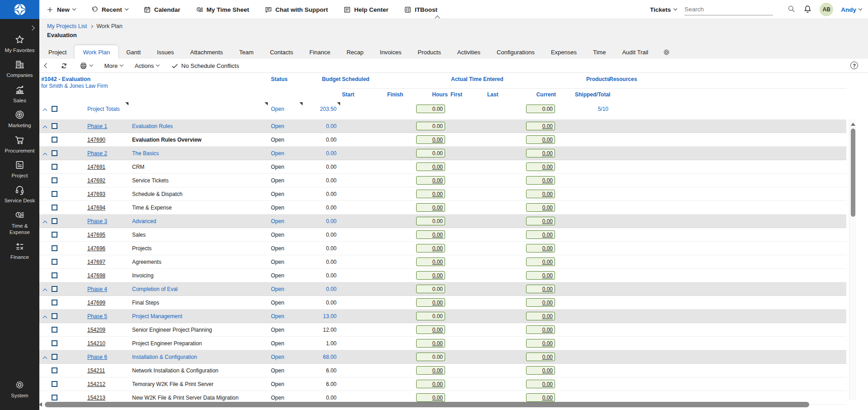  Describe the element at coordinates (853, 124) in the screenshot. I see `scroll-up-arrow` at that location.